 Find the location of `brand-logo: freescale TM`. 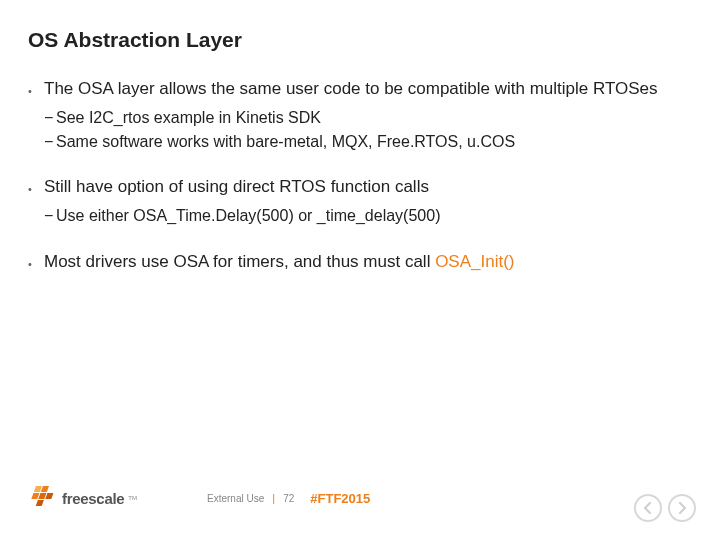

brand-logo: freescale TM is located at coordinates (82, 498).